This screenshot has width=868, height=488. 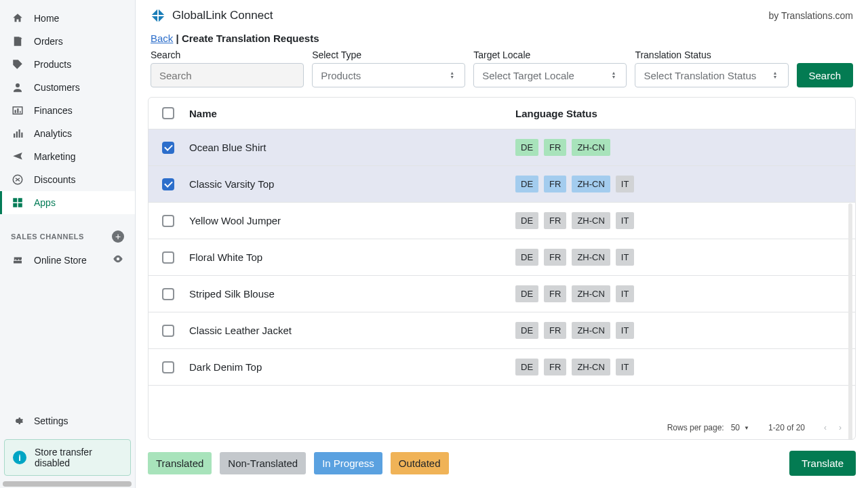 What do you see at coordinates (161, 38) in the screenshot?
I see `breadcrumb-back-link: Back` at bounding box center [161, 38].